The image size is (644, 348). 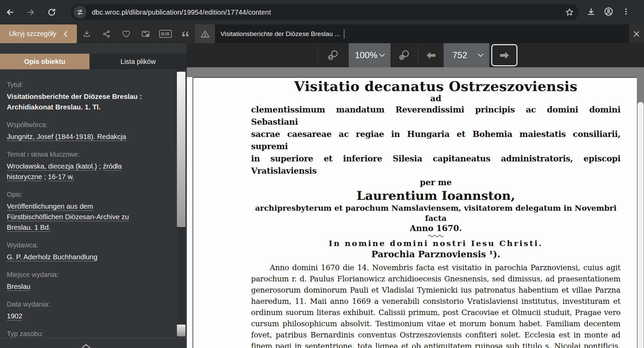 I want to click on field-value: Jungnitz, Josef (1844-1918). Redakcja, so click(x=75, y=137).